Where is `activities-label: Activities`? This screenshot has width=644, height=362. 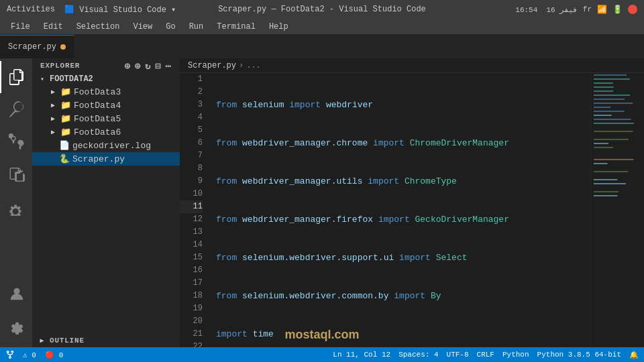 activities-label: Activities is located at coordinates (31, 9).